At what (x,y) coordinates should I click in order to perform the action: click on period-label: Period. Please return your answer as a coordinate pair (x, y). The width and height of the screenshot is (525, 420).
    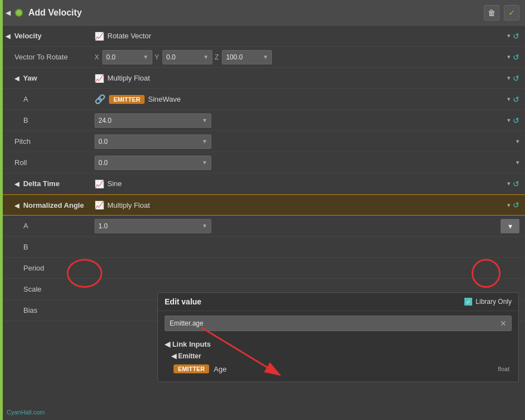
    Looking at the image, I should click on (50, 268).